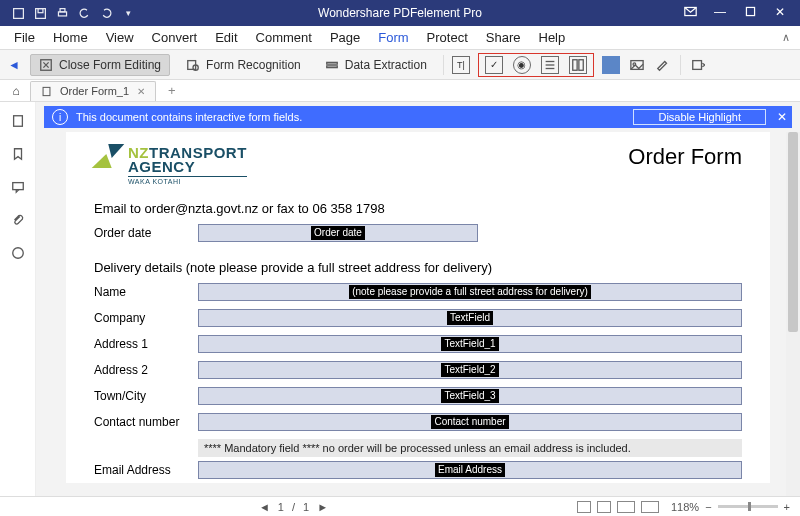 The height and width of the screenshot is (516, 800). What do you see at coordinates (470, 422) in the screenshot?
I see `field-contact: Contact number` at bounding box center [470, 422].